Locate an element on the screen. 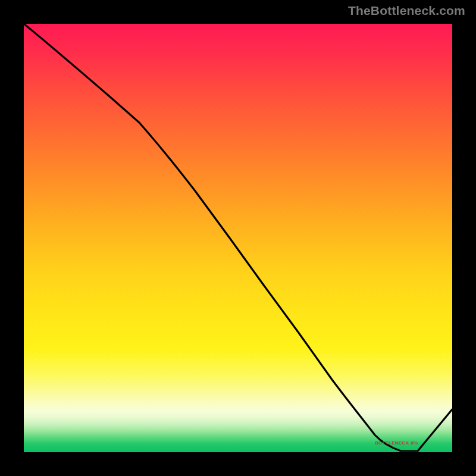 Image resolution: width=476 pixels, height=476 pixels. watermark-text: TheBottleneck.com is located at coordinates (407, 11).